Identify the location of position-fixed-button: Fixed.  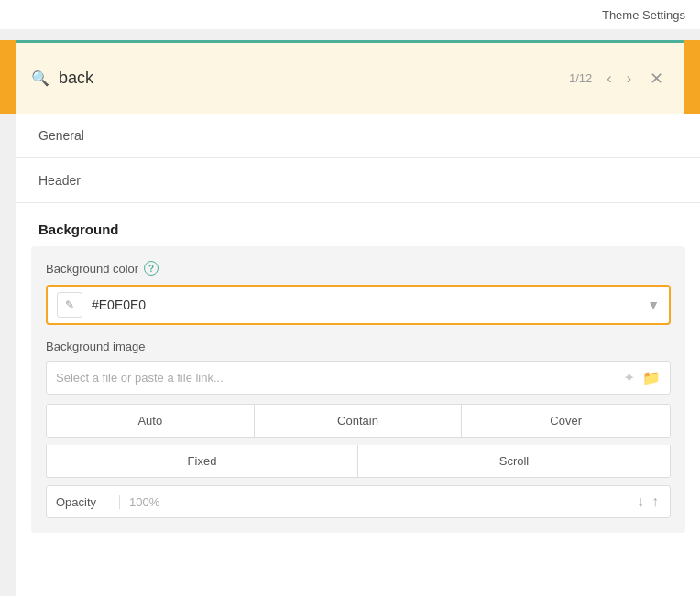
(202, 461).